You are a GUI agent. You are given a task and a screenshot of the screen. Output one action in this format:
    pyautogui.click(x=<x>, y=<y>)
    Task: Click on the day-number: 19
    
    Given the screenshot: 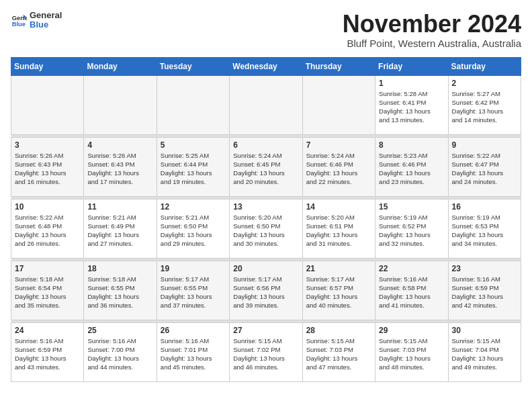 What is the action you would take?
    pyautogui.click(x=193, y=269)
    